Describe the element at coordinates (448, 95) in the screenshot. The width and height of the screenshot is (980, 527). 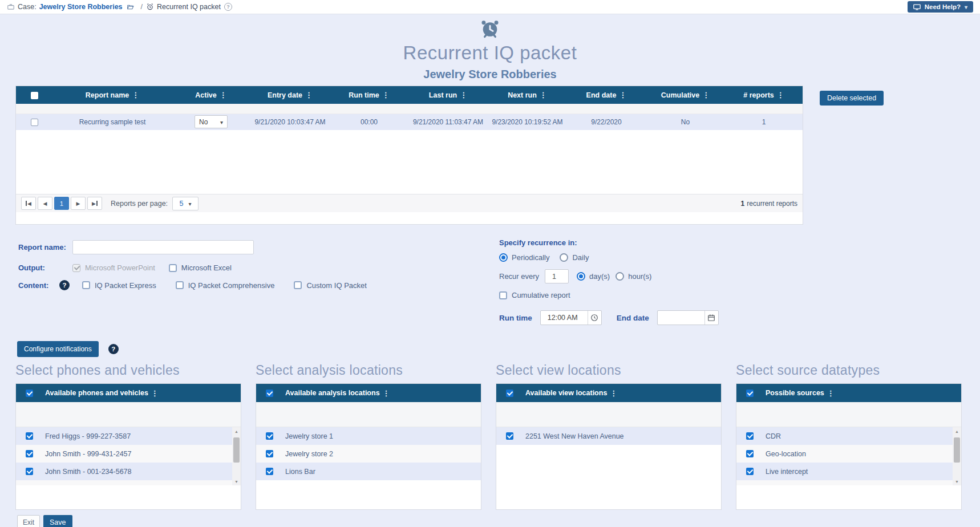
I see `col-header-last-run: Last run` at that location.